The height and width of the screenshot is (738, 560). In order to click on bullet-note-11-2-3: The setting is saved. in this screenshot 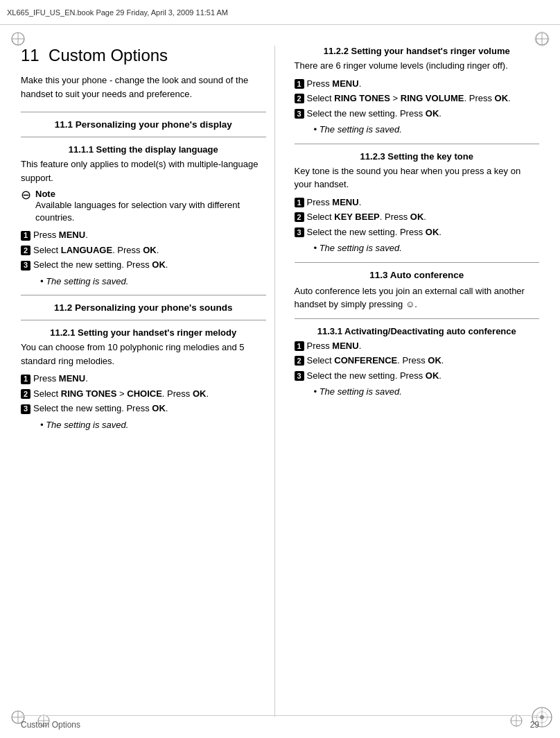, I will do `click(427, 248)`.